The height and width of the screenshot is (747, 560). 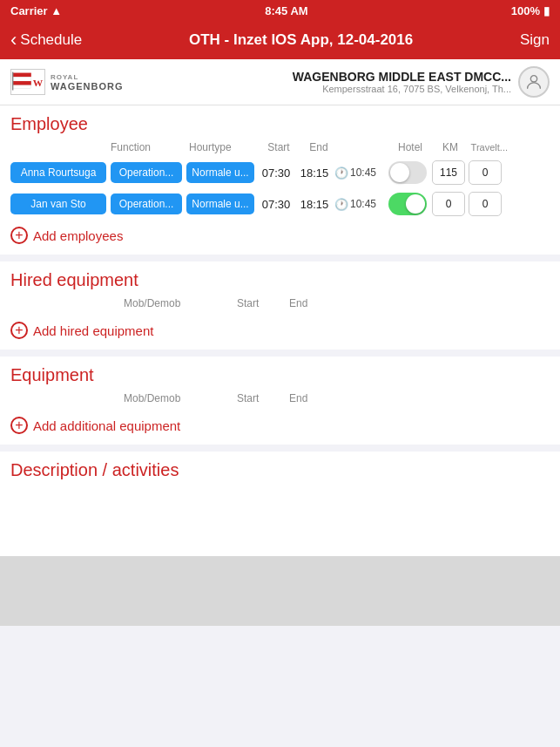 What do you see at coordinates (46, 40) in the screenshot?
I see `back-button: ‹ Schedule` at bounding box center [46, 40].